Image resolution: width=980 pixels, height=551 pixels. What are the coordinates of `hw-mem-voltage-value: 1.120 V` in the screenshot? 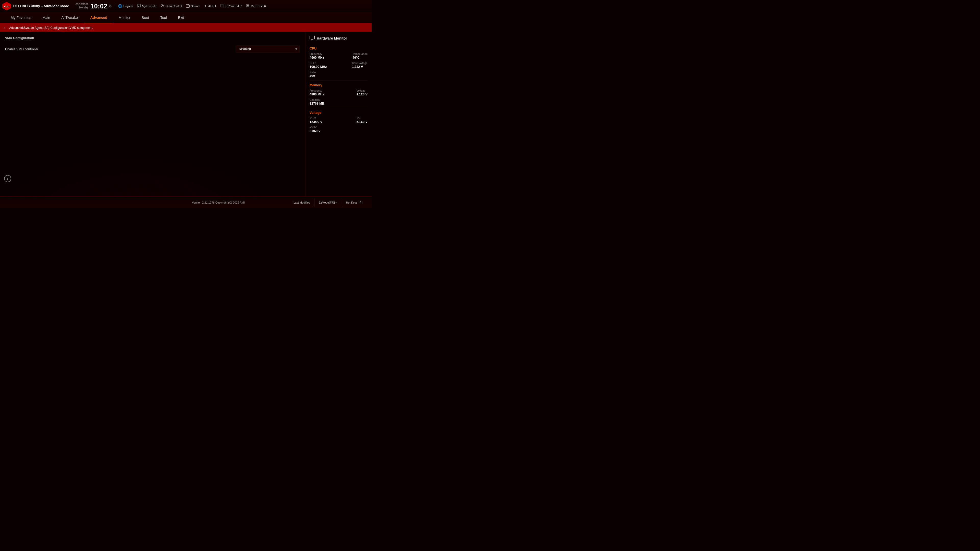 It's located at (362, 94).